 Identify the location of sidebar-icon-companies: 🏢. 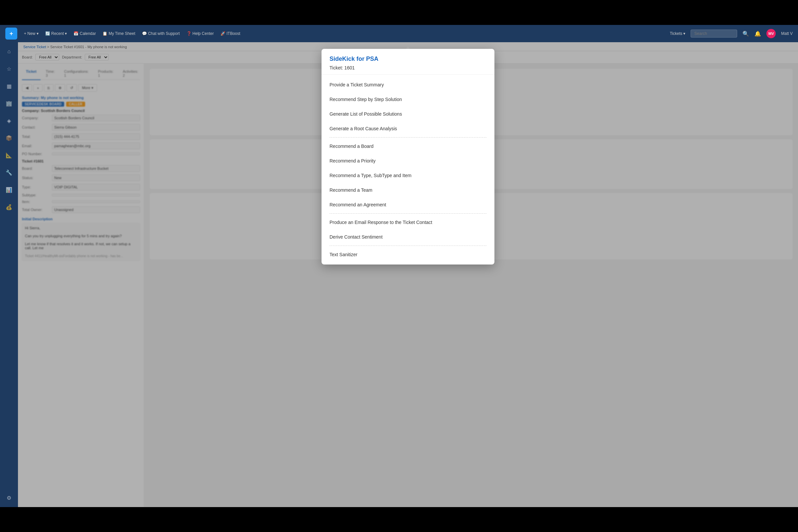
(9, 103).